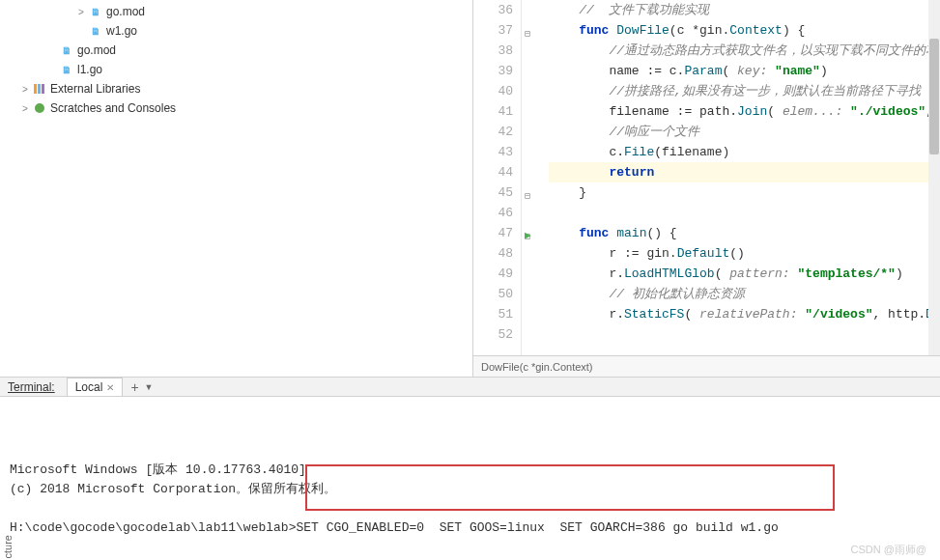 This screenshot has width=940, height=560. I want to click on terminal-header: Terminal: Local ✕ + ▼, so click(470, 387).